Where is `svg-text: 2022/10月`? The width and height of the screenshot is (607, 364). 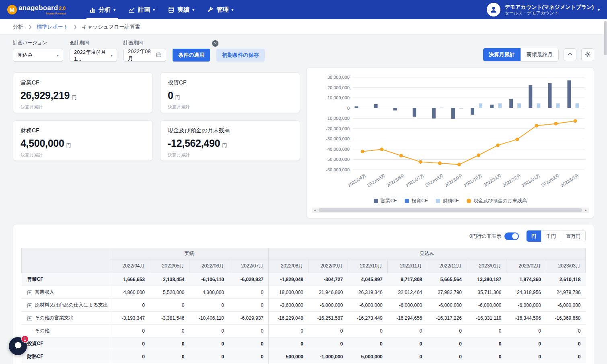
svg-text: 2022/10月 is located at coordinates (473, 180).